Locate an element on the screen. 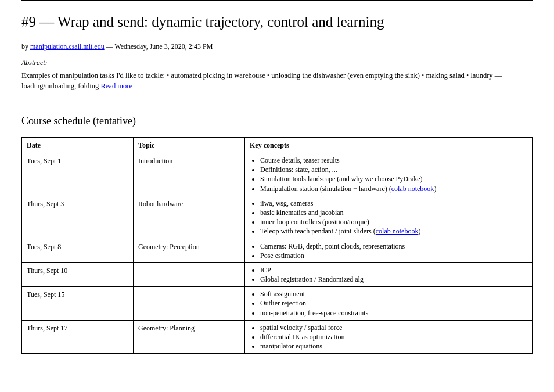 Image resolution: width=554 pixels, height=392 pixels. list-item: Course details, teaser results is located at coordinates (394, 160).